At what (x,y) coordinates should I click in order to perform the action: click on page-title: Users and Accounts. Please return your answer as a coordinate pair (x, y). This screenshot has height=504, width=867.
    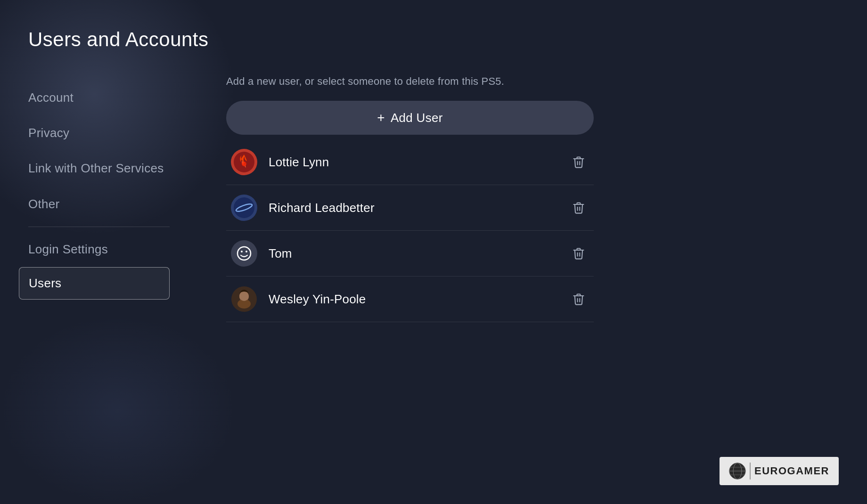
    Looking at the image, I should click on (119, 40).